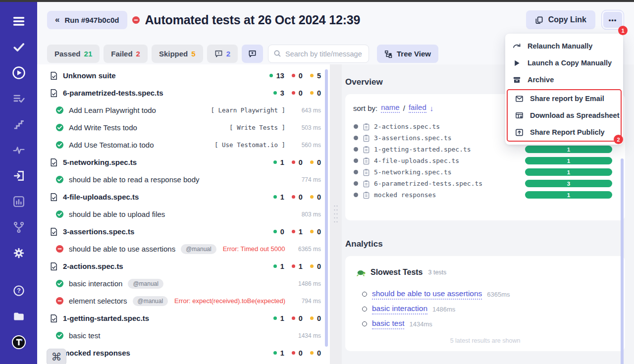 This screenshot has height=364, width=634. Describe the element at coordinates (253, 53) in the screenshot. I see `add-comment-button` at that location.